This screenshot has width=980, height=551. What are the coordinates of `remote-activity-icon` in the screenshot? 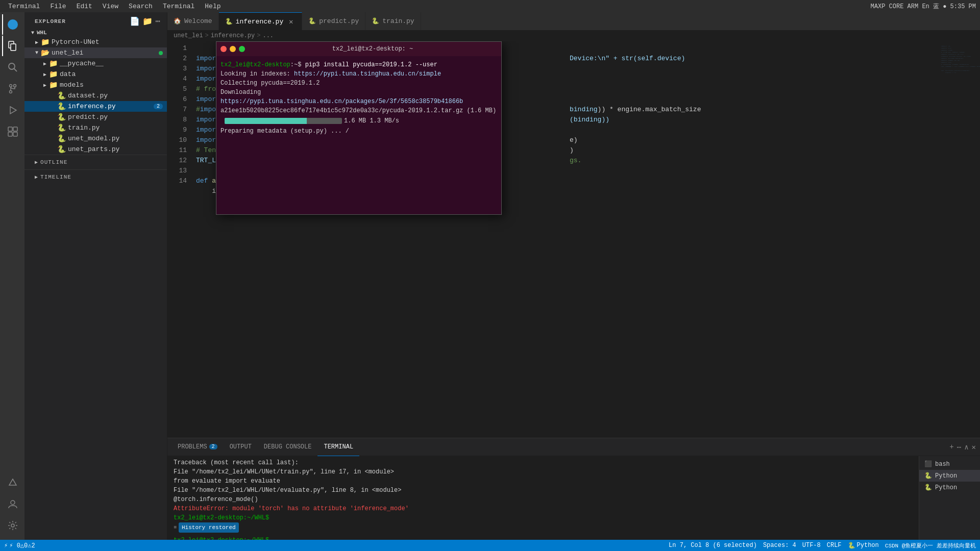 It's located at (12, 483).